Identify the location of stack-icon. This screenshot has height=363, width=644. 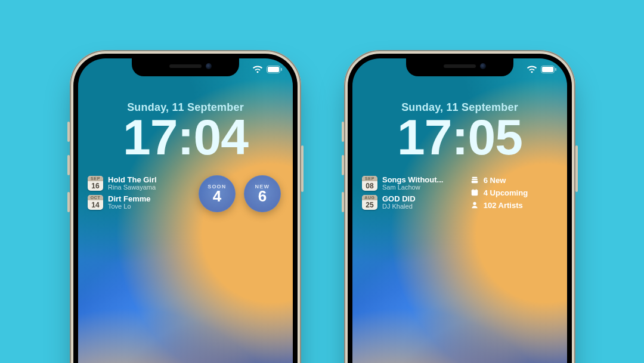
(475, 180).